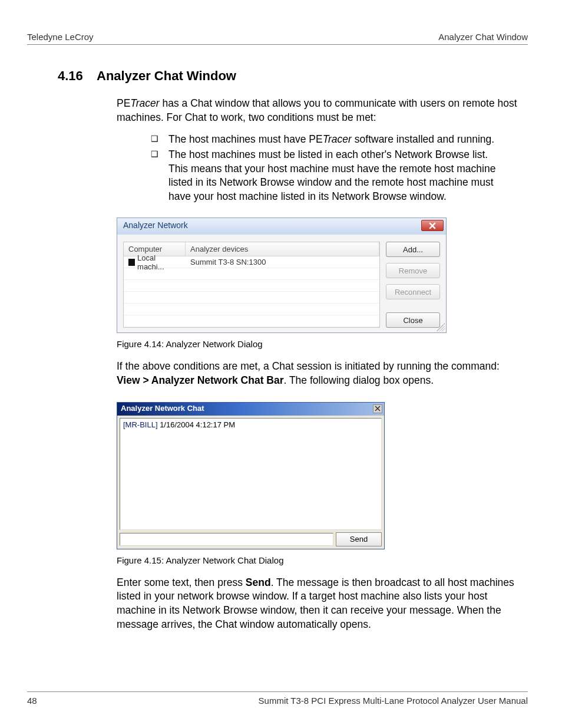  Describe the element at coordinates (251, 409) in the screenshot. I see `chat-titlebar: Analyzer Network Chat` at that location.